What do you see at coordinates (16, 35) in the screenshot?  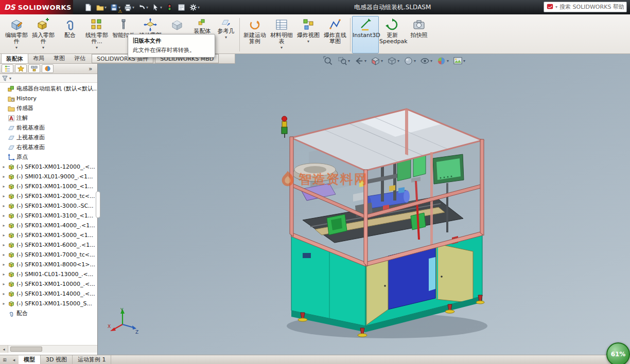 I see `ribbon-button: 编辑零部件 ▾` at bounding box center [16, 35].